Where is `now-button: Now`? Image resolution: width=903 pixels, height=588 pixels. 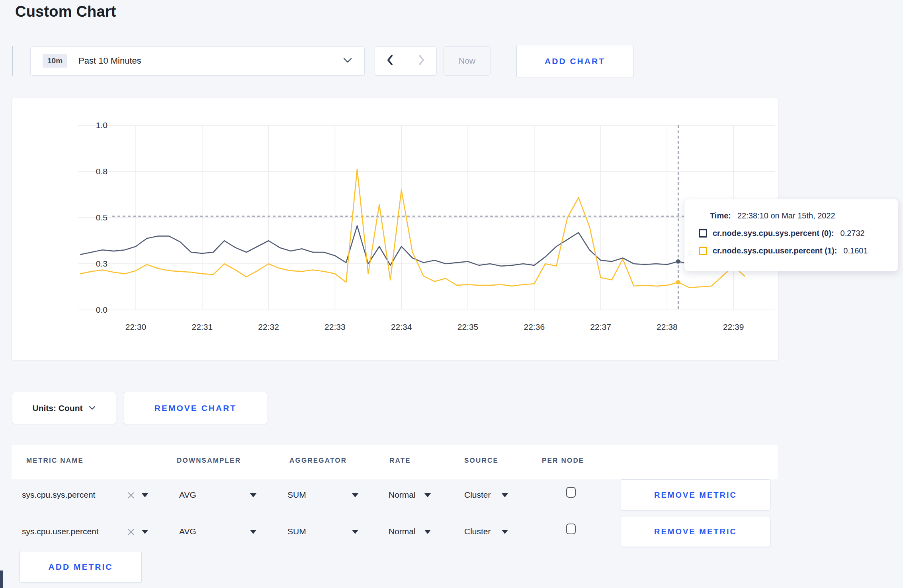
now-button: Now is located at coordinates (467, 61).